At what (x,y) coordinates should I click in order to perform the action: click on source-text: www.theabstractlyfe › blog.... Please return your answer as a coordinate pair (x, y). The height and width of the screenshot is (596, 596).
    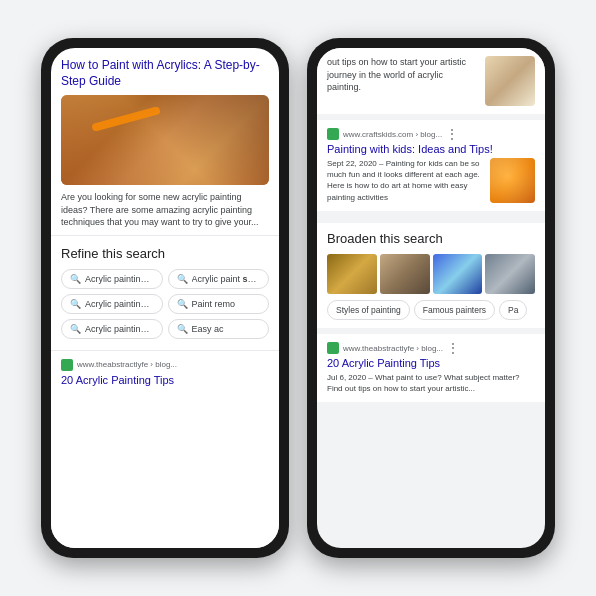
    Looking at the image, I should click on (127, 364).